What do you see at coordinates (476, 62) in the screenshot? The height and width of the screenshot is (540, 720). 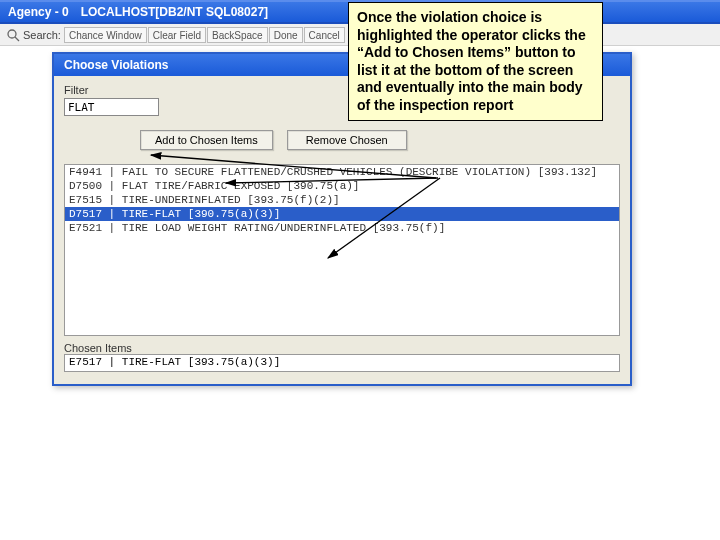 I see `instruction-callout: Once the violation choice is highlighted…` at bounding box center [476, 62].